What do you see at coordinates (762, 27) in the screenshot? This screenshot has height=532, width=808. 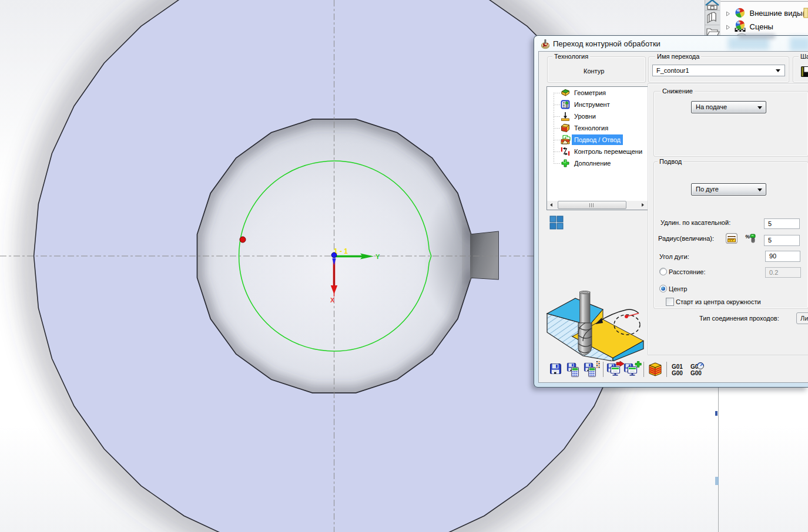 I see `svg-text: Сцены` at bounding box center [762, 27].